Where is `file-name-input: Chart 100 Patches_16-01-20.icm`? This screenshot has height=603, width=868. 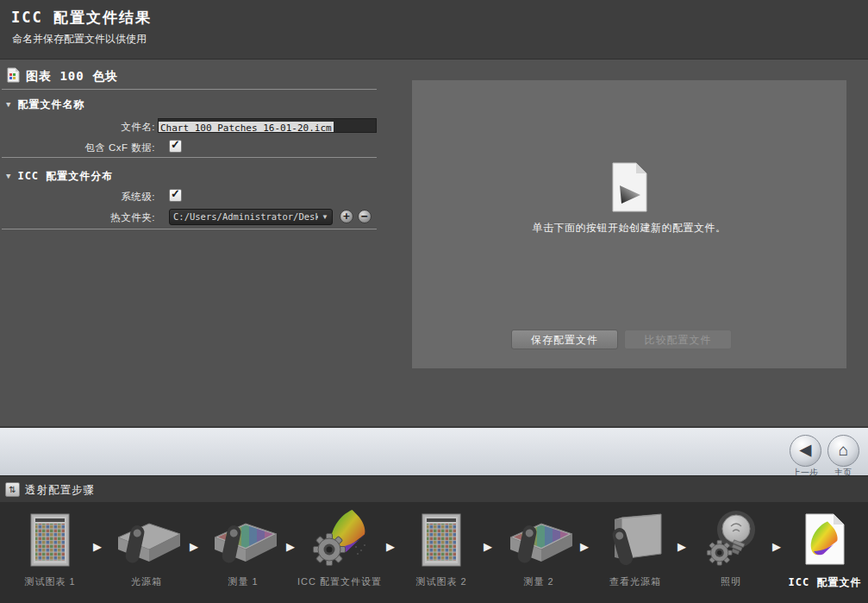 file-name-input: Chart 100 Patches_16-01-20.icm is located at coordinates (267, 126).